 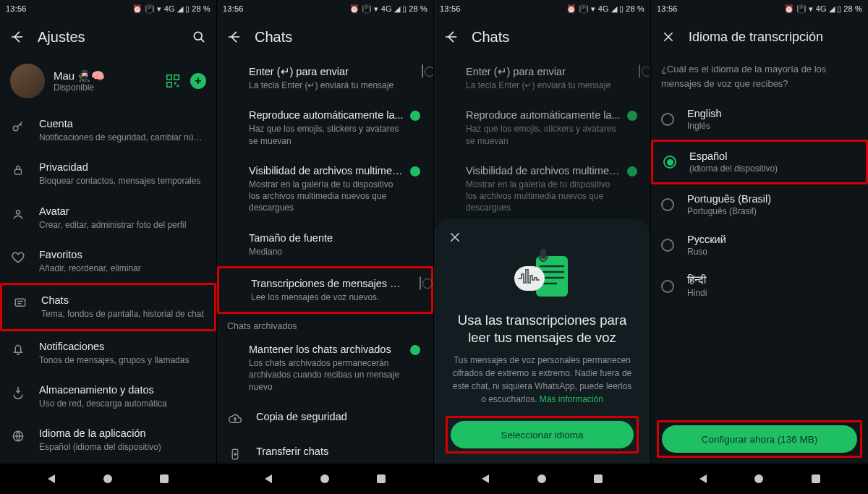 I want to click on settings-item-lock: PrivacidadBloquear contactos, mensajes t…, so click(x=109, y=174).